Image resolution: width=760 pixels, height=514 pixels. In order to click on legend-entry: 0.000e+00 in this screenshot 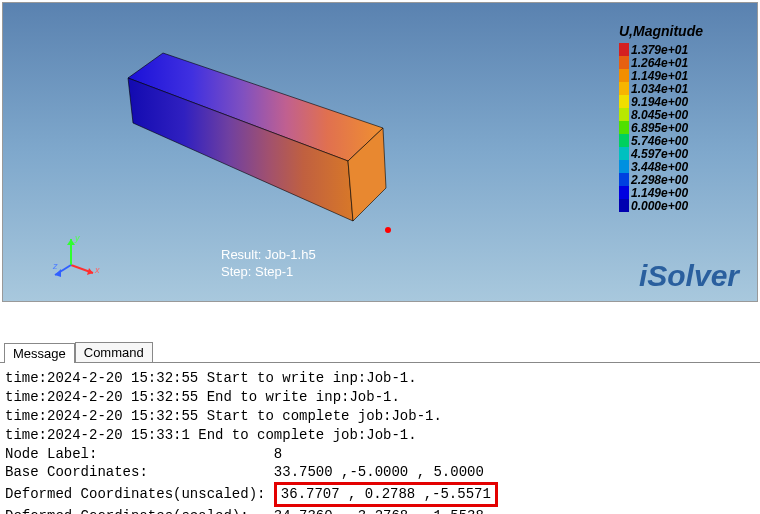, I will do `click(679, 206)`.